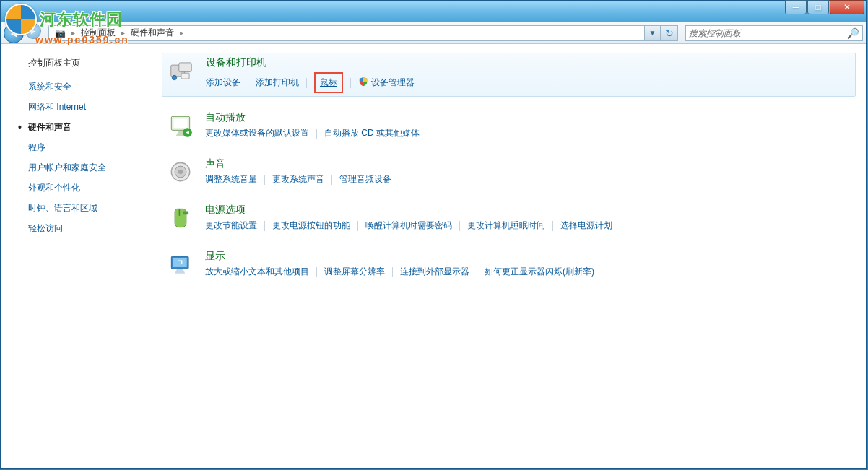 The height and width of the screenshot is (470, 868). What do you see at coordinates (85, 208) in the screenshot?
I see `sidebar-item: 时钟、语言和区域` at bounding box center [85, 208].